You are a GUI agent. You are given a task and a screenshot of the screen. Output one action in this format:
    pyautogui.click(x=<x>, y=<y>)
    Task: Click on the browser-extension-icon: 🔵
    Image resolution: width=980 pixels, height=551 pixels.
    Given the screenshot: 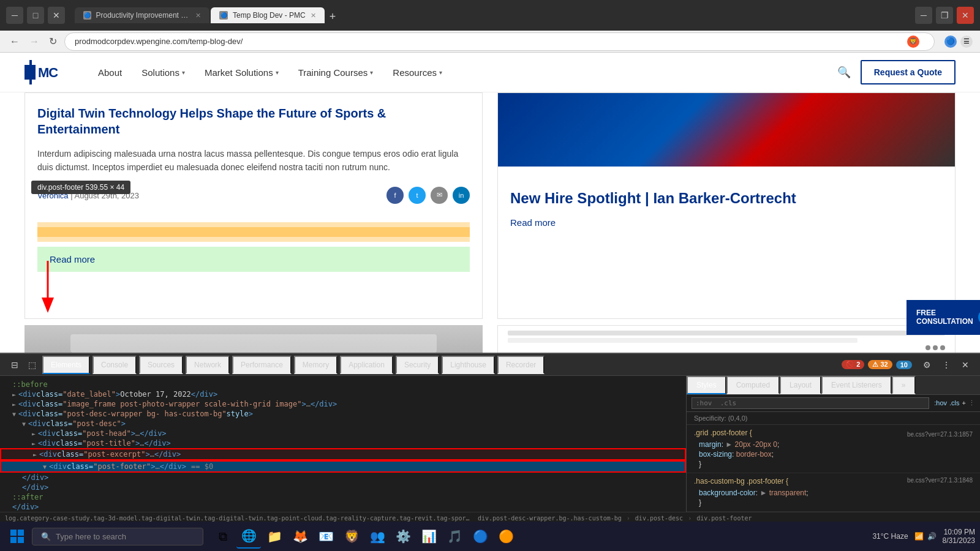 What is the action you would take?
    pyautogui.click(x=951, y=42)
    